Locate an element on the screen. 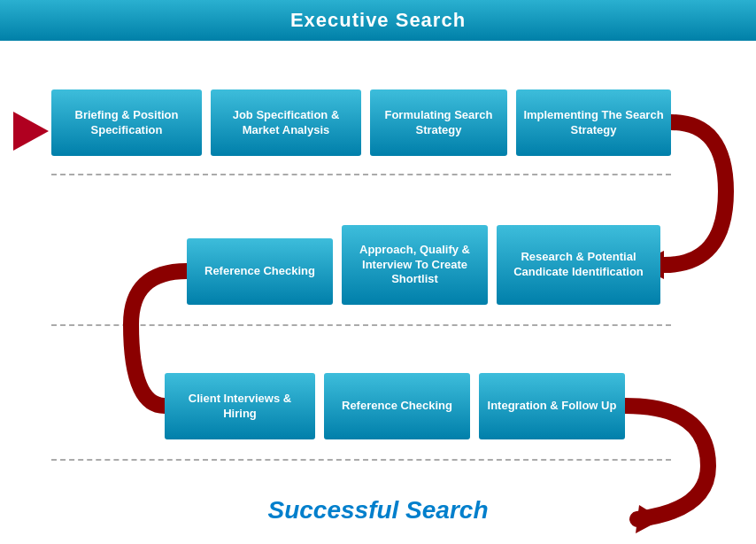 This screenshot has height=544, width=756. box-research: Research & Potential Candicate Identific… is located at coordinates (579, 265).